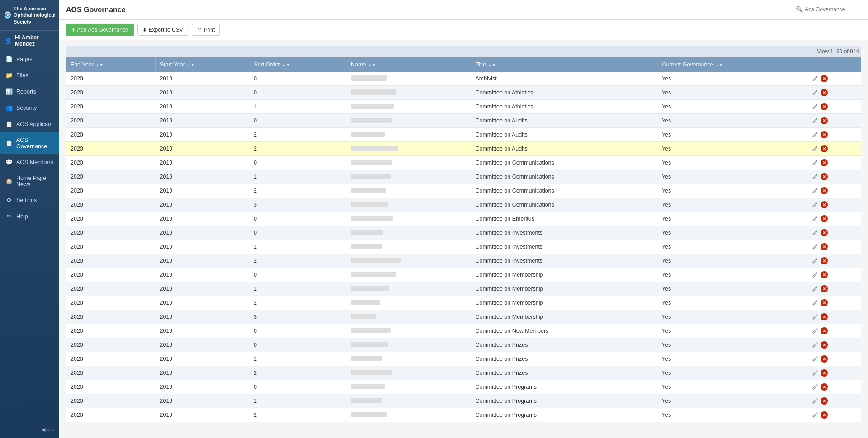 The image size is (868, 438). I want to click on sidebar-item-aos-applicant: 📋 AOS Applicant, so click(29, 124).